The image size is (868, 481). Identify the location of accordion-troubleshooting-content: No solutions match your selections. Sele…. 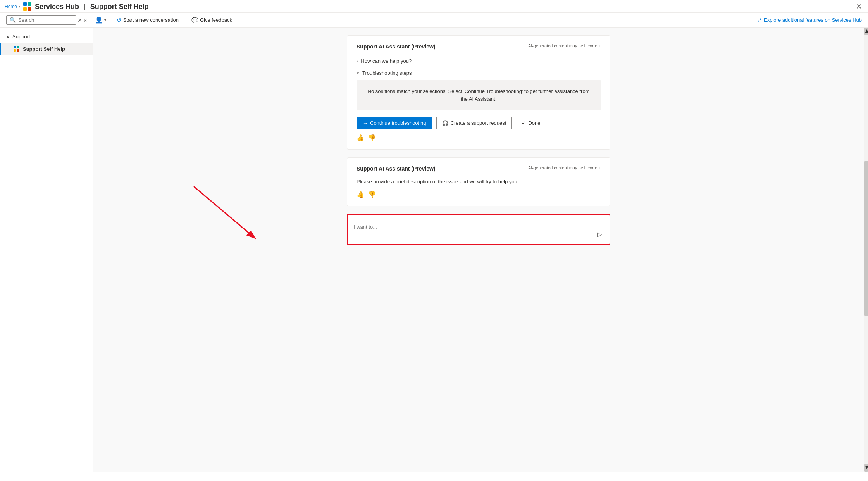
(479, 95).